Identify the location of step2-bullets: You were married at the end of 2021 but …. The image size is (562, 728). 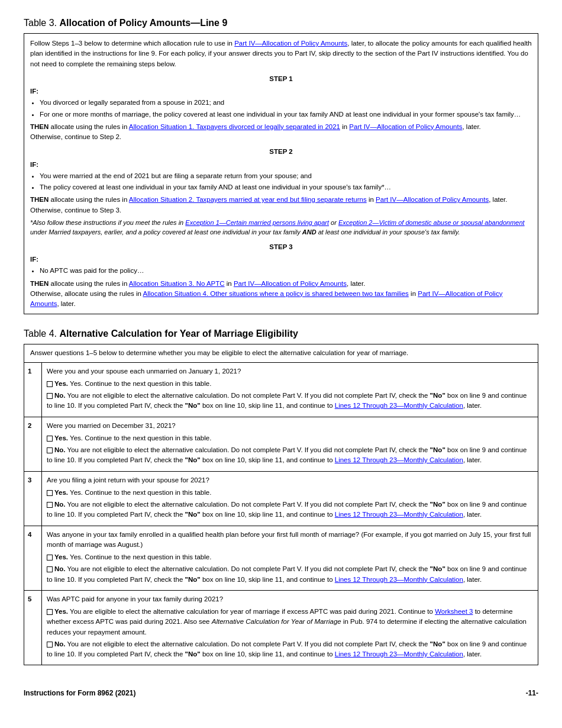
(286, 182).